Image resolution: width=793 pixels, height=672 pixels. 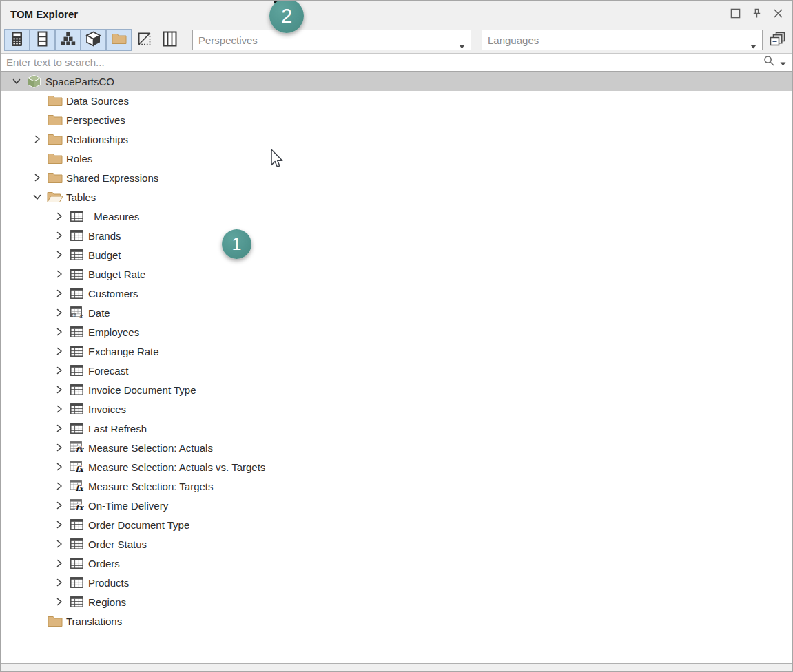 What do you see at coordinates (43, 40) in the screenshot?
I see `toolbar-button-columns` at bounding box center [43, 40].